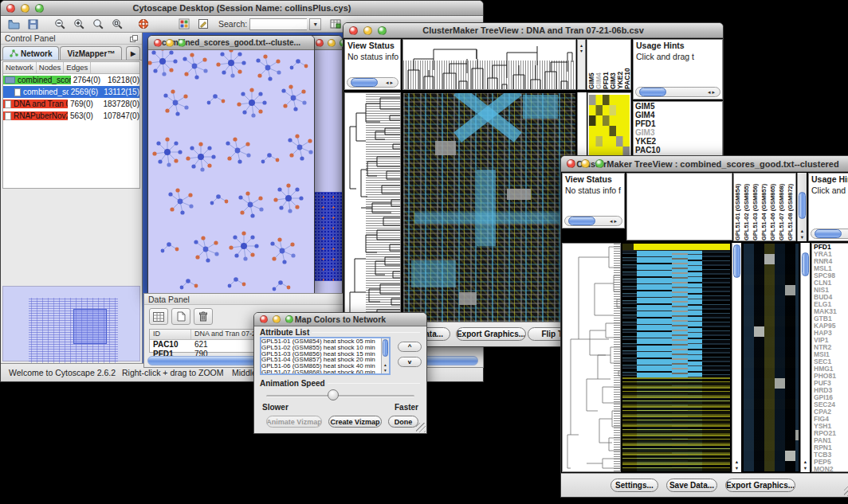  I want to click on tv1-heatmap, so click(489, 207).